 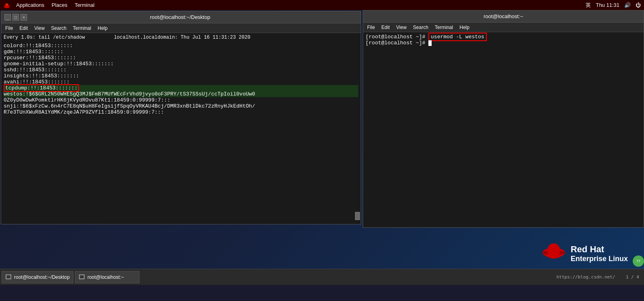 I want to click on close-button-left: ✕, so click(x=24, y=17).